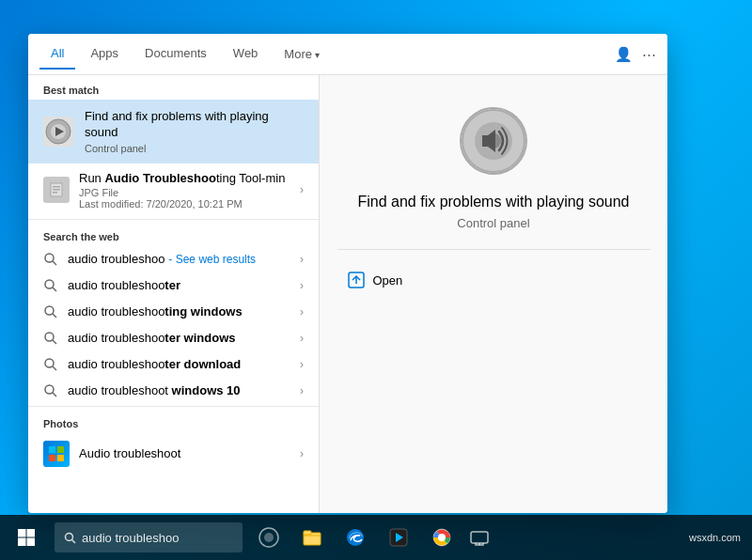  Describe the element at coordinates (635, 54) in the screenshot. I see `tabs-icons: 👤 ⋯` at that location.